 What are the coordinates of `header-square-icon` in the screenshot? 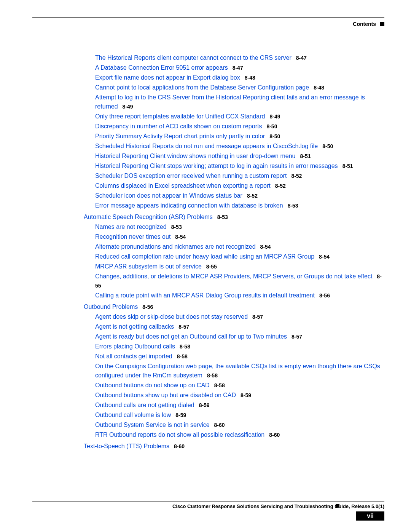 It's located at (382, 24).